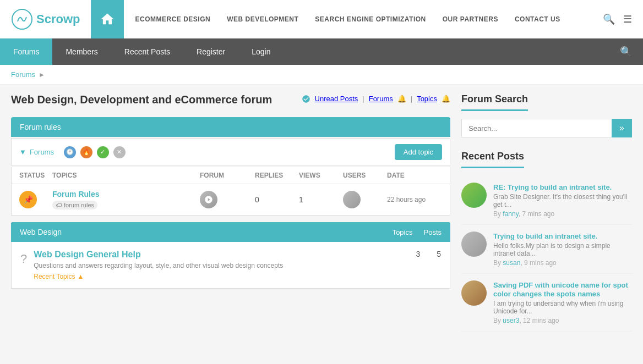  What do you see at coordinates (415, 200) in the screenshot?
I see `date-cell: 22 hours ago` at bounding box center [415, 200].